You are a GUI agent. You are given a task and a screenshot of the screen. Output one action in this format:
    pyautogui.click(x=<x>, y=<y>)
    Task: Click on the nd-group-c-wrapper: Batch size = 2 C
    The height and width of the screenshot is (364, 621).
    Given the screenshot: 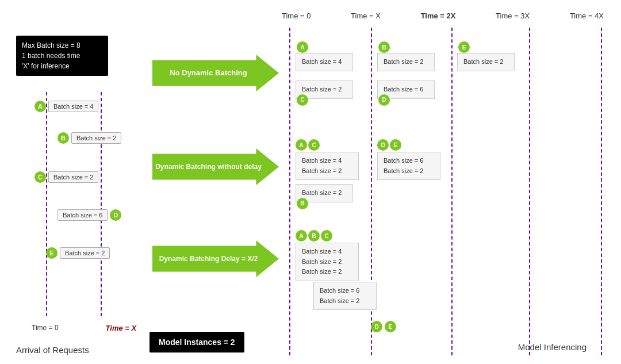 What is the action you would take?
    pyautogui.click(x=324, y=90)
    